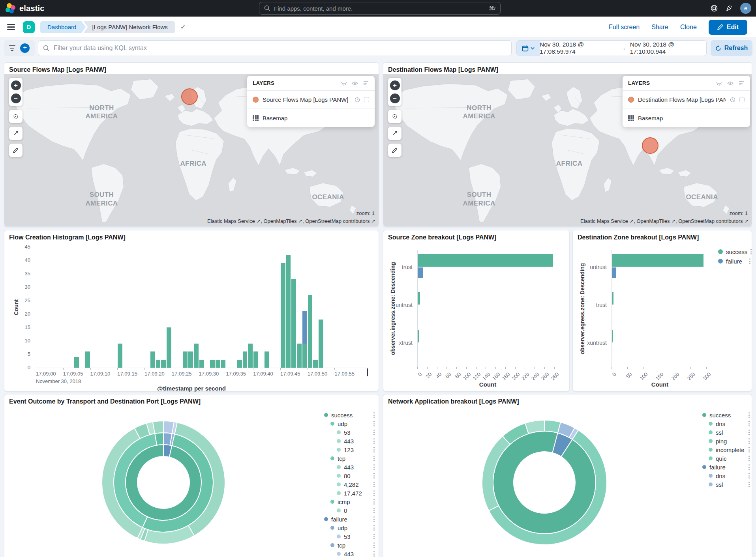 This screenshot has height=557, width=756. Describe the element at coordinates (714, 8) in the screenshot. I see `help-icon` at that location.